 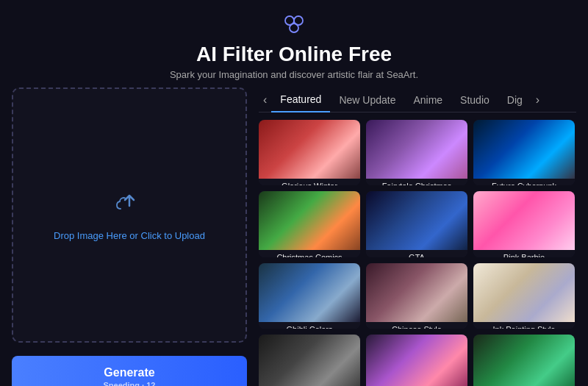 I want to click on filter-card: Future Cyberpunk, so click(x=524, y=153).